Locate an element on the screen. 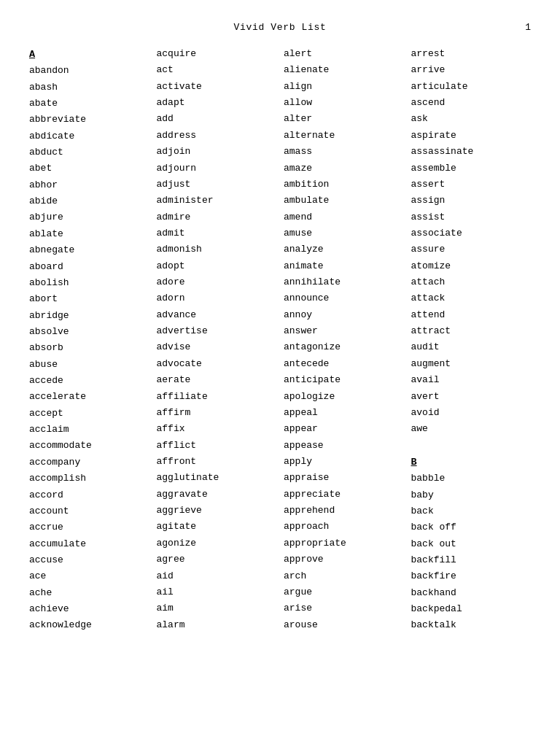 The width and height of the screenshot is (560, 747). word-item: attach is located at coordinates (471, 282).